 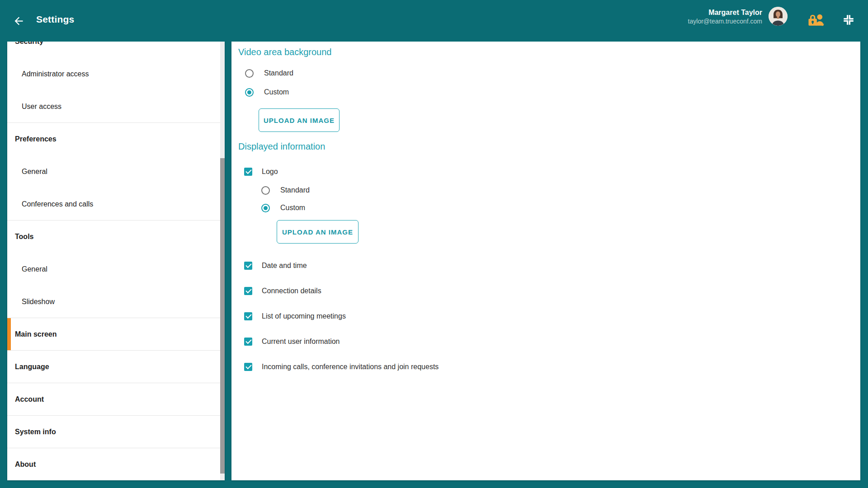 What do you see at coordinates (116, 432) in the screenshot?
I see `sidebar-item-system-info: System info` at bounding box center [116, 432].